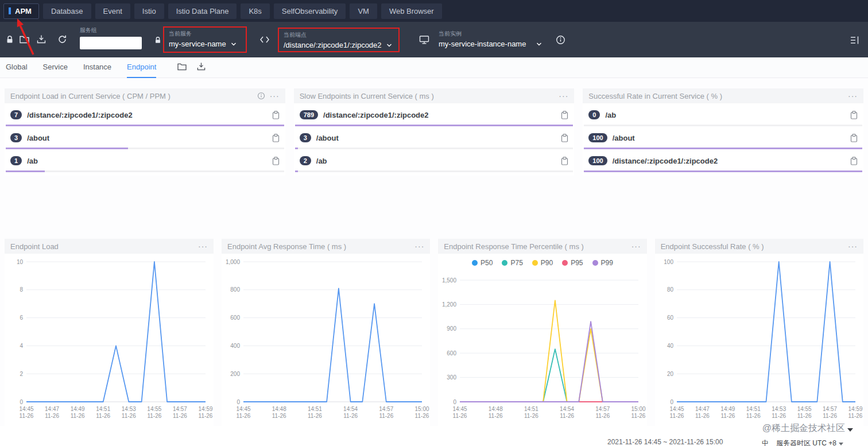 Image resolution: width=868 pixels, height=446 pixels. Describe the element at coordinates (339, 40) in the screenshot. I see `endpoint-selector: 当前端点 /distance/:zipcode1/:zipcode2` at that location.